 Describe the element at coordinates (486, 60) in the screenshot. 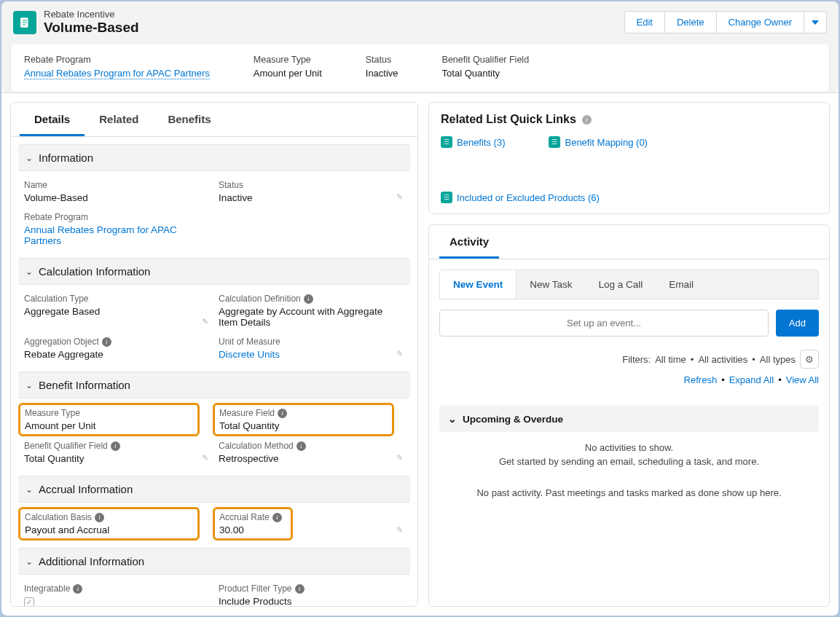

I see `hl-label-bqf: Benefit Qualifier Field` at that location.